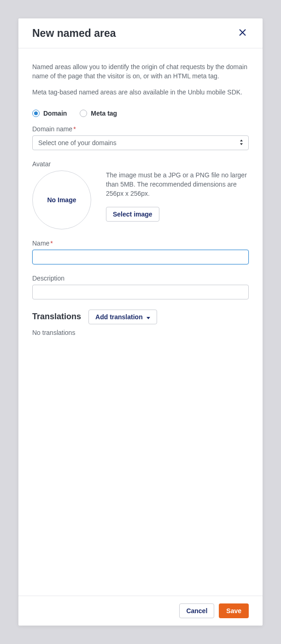  I want to click on translations-title: Translations, so click(57, 317).